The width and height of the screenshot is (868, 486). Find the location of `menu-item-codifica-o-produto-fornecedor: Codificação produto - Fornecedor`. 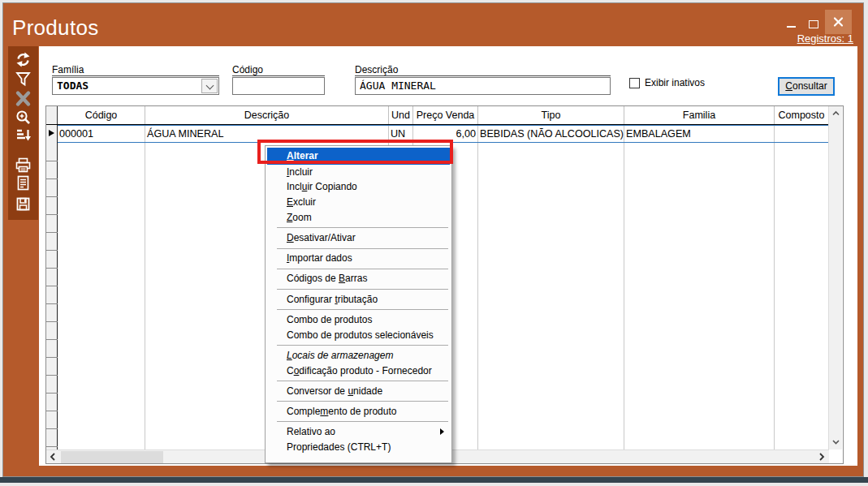

menu-item-codifica-o-produto-fornecedor: Codificação produto - Fornecedor is located at coordinates (359, 372).